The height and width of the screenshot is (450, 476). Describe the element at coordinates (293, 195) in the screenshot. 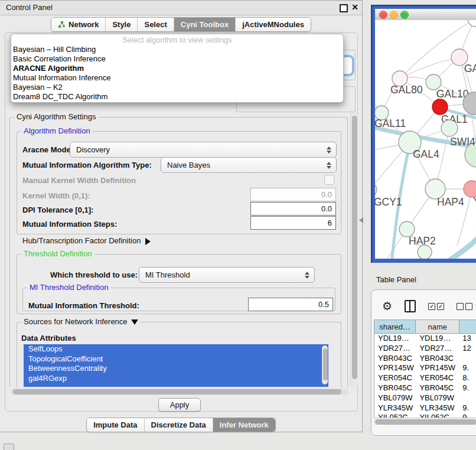

I see `kernel-width-field: 0.0` at that location.